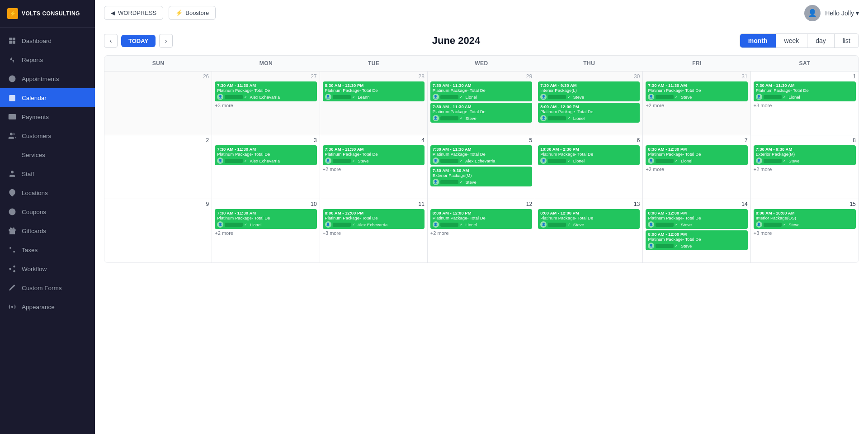 The image size is (868, 434). What do you see at coordinates (697, 167) in the screenshot?
I see `calendar-day: 7 8:30 AM - 12:30 PM Platinum Package- T…` at bounding box center [697, 167].